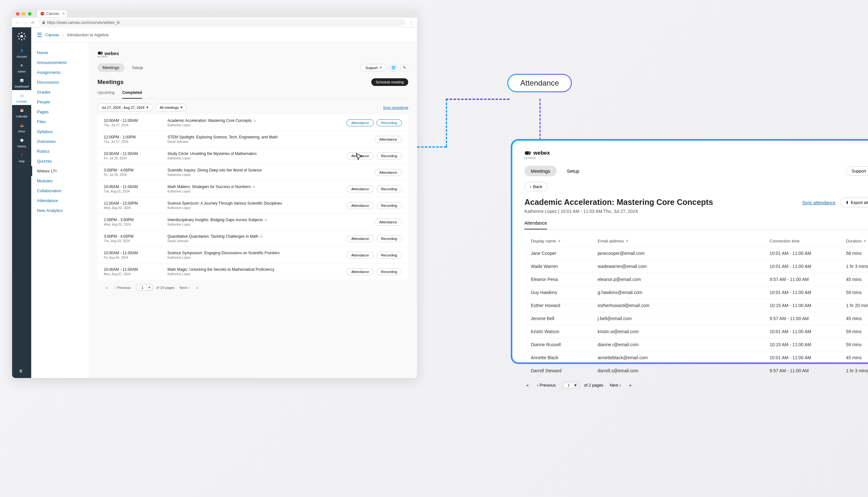 This screenshot has width=868, height=497. Describe the element at coordinates (819, 203) in the screenshot. I see `sync-attendance-link: Sync attendance` at that location.